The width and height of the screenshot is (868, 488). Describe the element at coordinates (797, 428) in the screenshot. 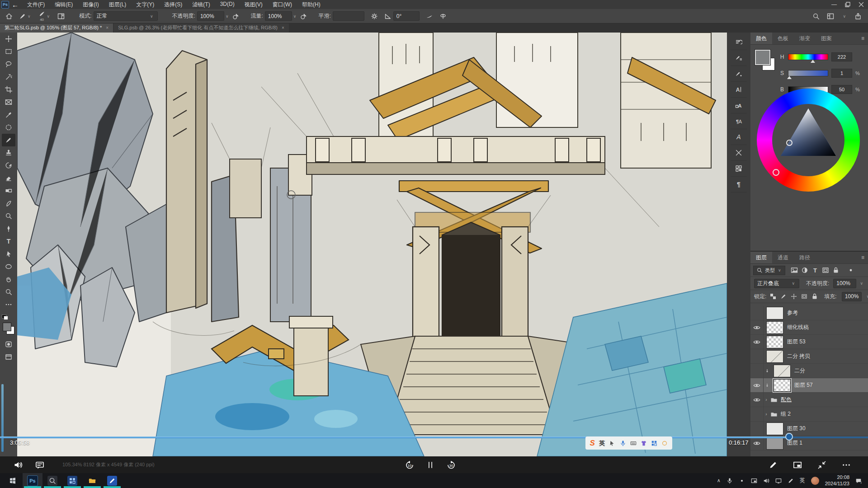

I see `layer-name: 图层 30` at that location.